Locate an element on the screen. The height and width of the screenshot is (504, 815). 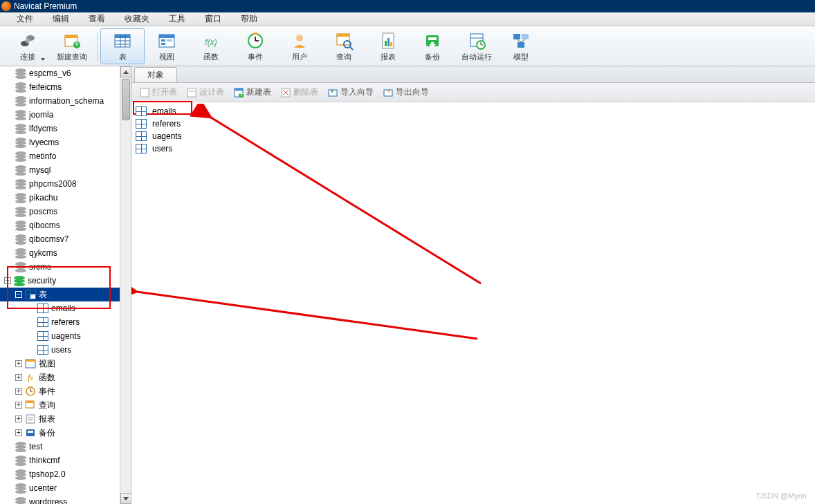
auto-icon is located at coordinates (477, 41).